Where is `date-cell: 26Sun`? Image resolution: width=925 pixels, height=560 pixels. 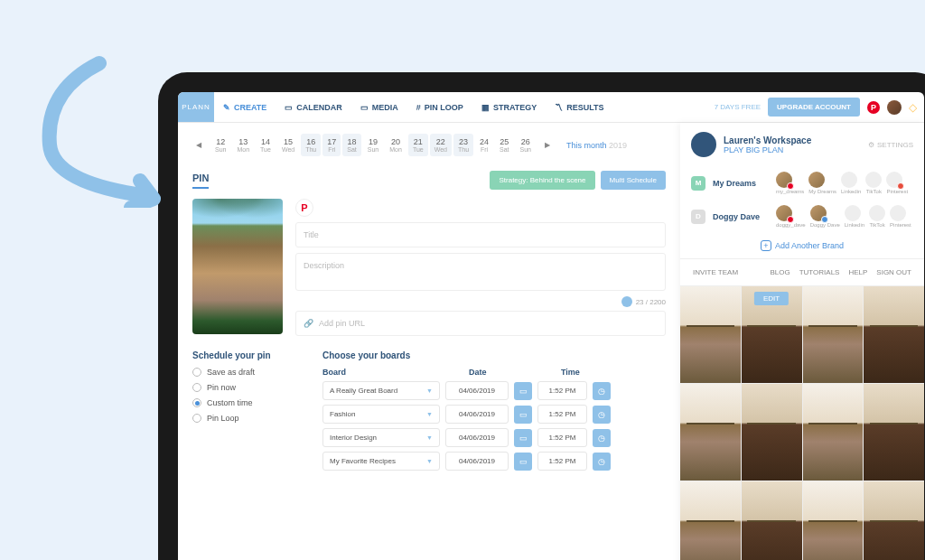
date-cell: 26Sun is located at coordinates (526, 145).